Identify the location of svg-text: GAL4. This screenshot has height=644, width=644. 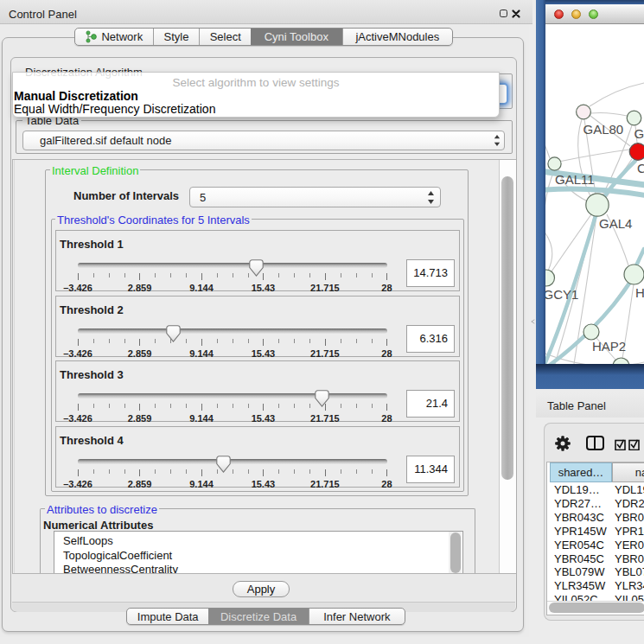
(615, 223).